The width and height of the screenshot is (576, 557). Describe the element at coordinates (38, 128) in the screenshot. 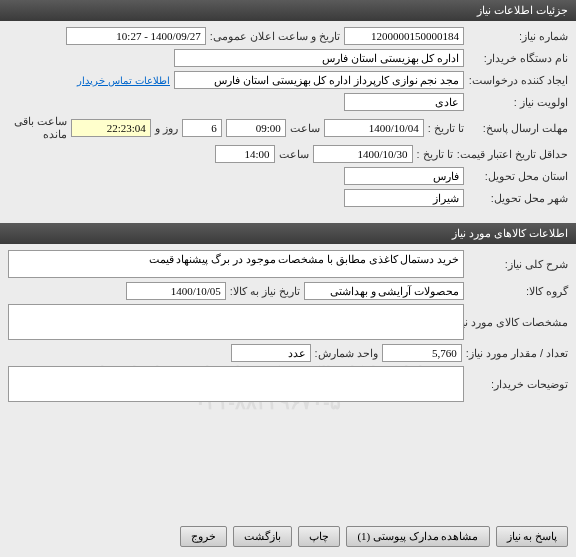

I see `remain-label: ساعت باقی مانده` at that location.